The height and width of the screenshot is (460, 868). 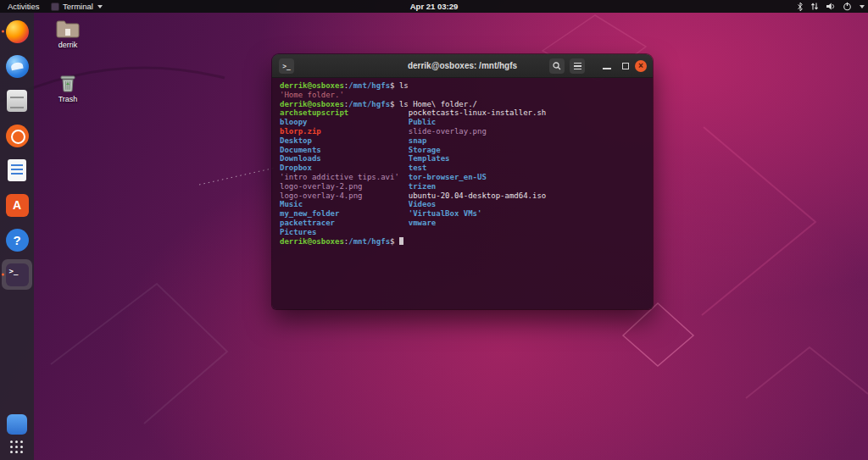 I want to click on blue-app-icon, so click(x=17, y=424).